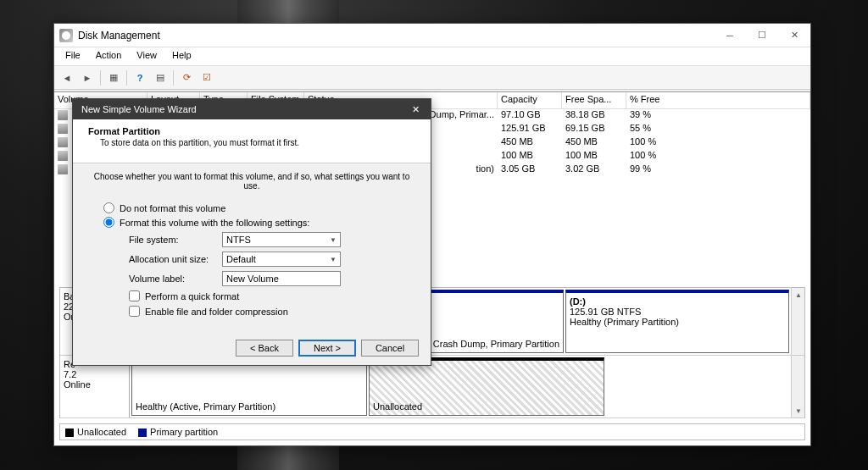  Describe the element at coordinates (264, 348) in the screenshot. I see `back-button: < Back` at that location.